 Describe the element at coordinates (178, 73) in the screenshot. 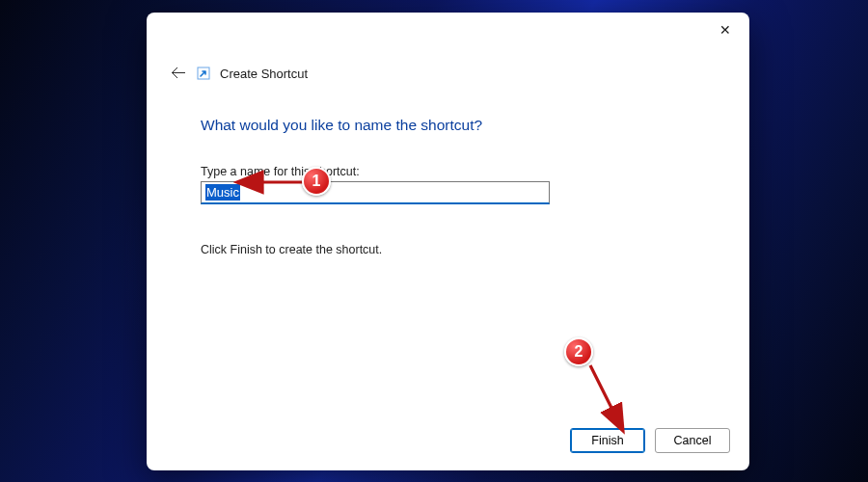

I see `back-button: 🡠` at that location.